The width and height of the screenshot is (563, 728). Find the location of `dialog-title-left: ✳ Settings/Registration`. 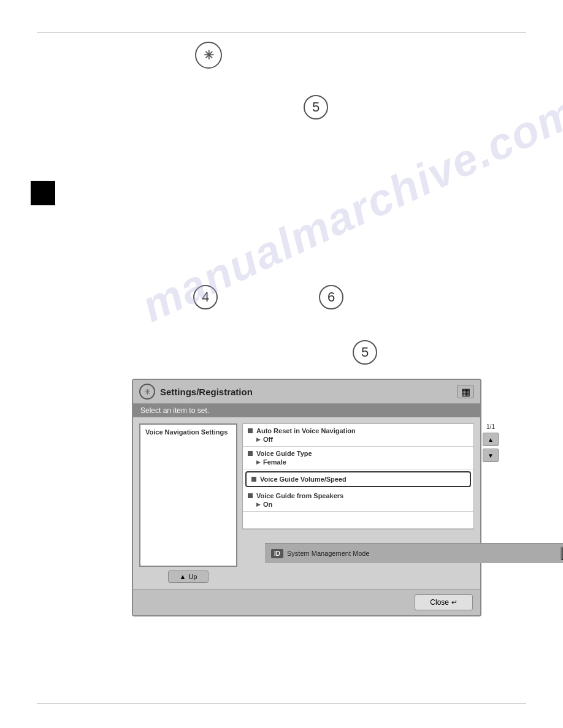

dialog-title-left: ✳ Settings/Registration is located at coordinates (196, 392).